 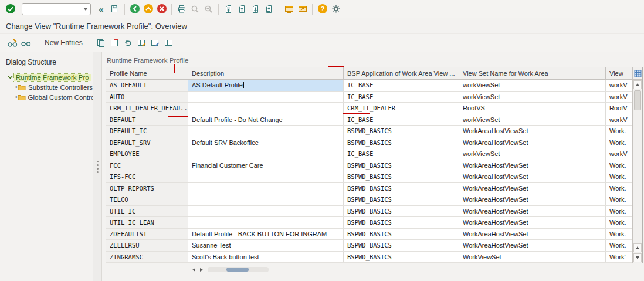 I want to click on cell-description: Financial Customer Care, so click(x=266, y=165).